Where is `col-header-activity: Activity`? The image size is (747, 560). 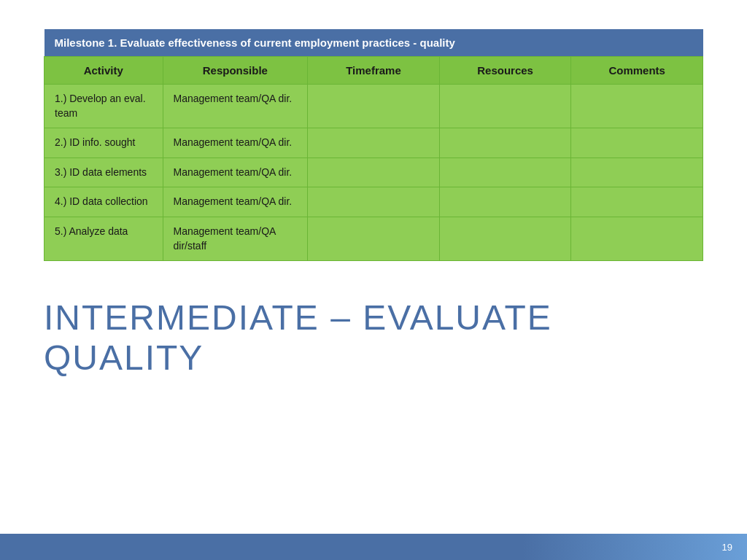 col-header-activity: Activity is located at coordinates (104, 71).